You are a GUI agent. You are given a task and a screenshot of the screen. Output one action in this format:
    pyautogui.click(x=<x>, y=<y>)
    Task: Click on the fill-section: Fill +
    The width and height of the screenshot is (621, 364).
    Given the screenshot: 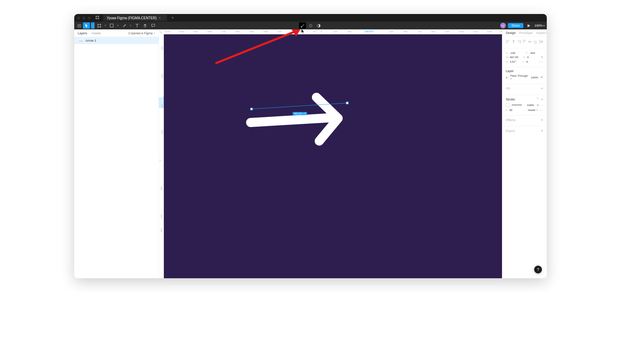 What is the action you would take?
    pyautogui.click(x=524, y=90)
    